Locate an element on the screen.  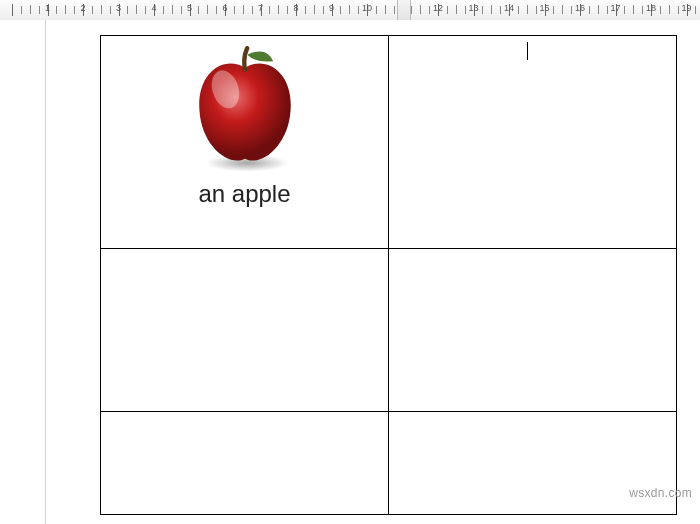
ruler-page-break is located at coordinates (404, 10).